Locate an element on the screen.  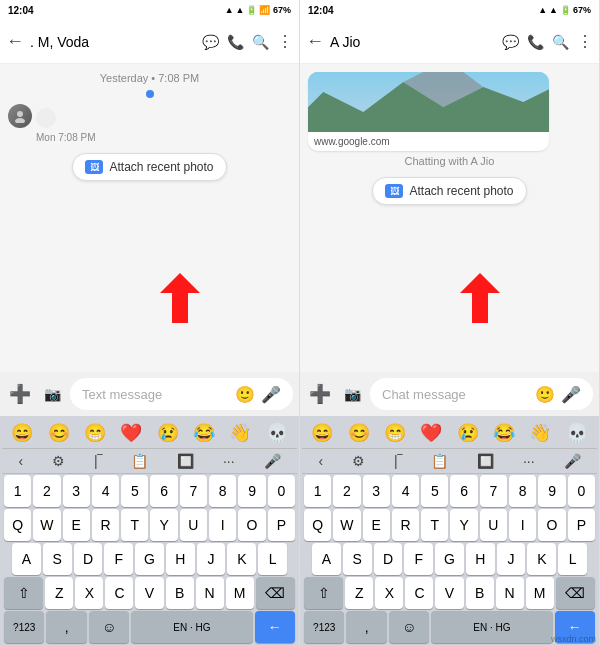
left-emoji-1: 😊 is located at coordinates (59, 433).